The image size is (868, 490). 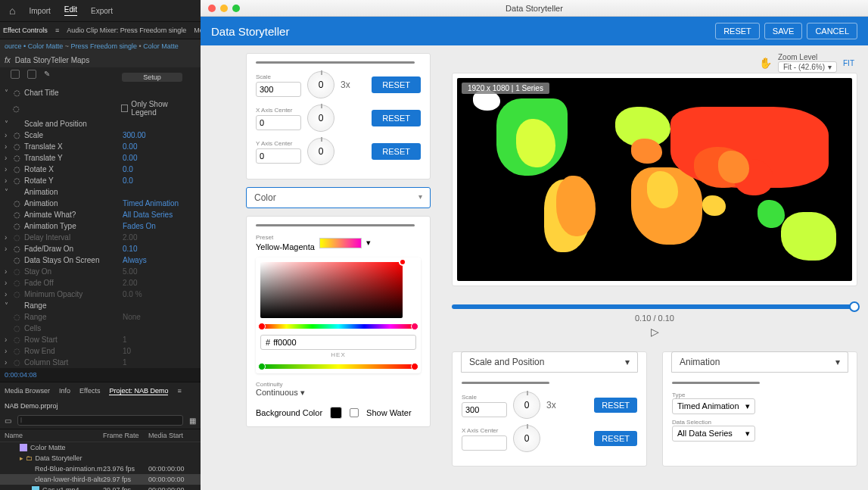 I want to click on color-section-dropdown: Color ▾, so click(x=338, y=198).